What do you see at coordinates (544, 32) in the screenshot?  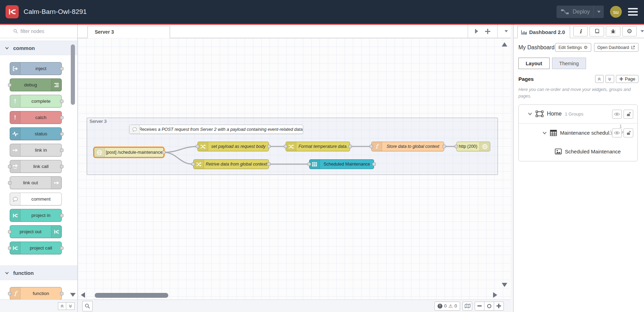 I see `sidebar-tab-dashboard: Dashboard 2.0` at bounding box center [544, 32].